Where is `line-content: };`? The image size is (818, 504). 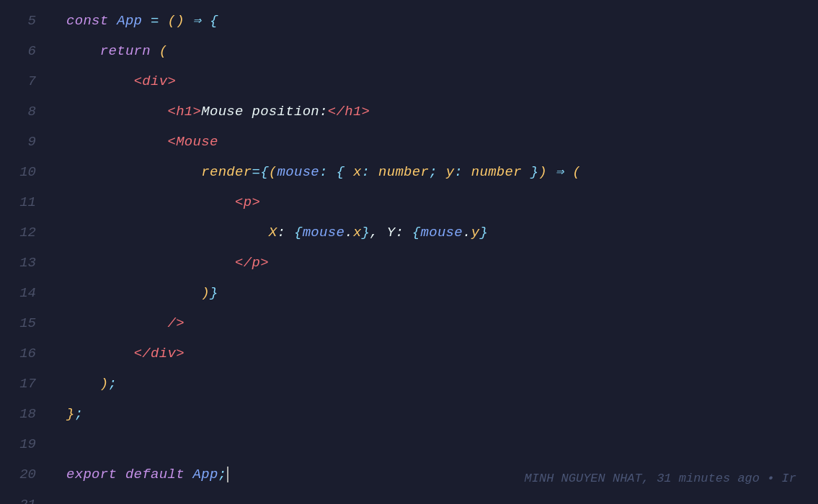
line-content: }; is located at coordinates (68, 414).